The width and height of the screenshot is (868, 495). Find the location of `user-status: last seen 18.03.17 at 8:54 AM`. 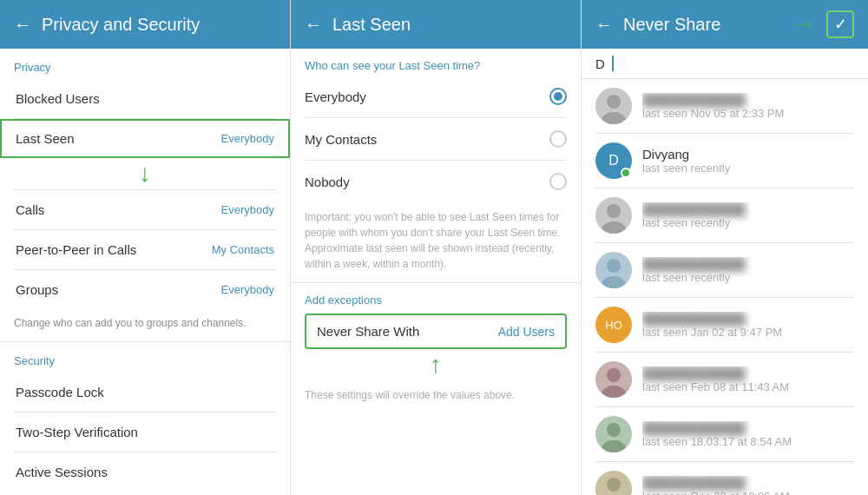

user-status: last seen 18.03.17 at 8:54 AM is located at coordinates (748, 441).